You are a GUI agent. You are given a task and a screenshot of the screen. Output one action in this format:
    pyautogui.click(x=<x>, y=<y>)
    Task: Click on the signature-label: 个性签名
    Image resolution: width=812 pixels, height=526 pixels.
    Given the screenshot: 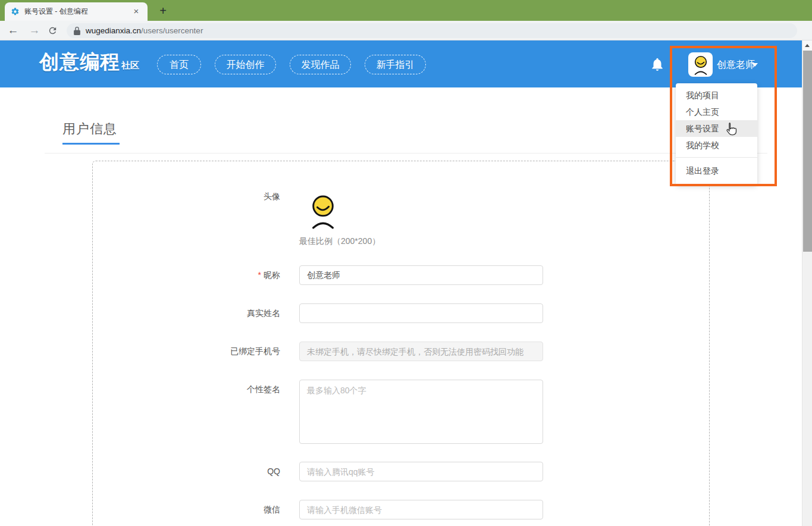 What is the action you would take?
    pyautogui.click(x=187, y=389)
    